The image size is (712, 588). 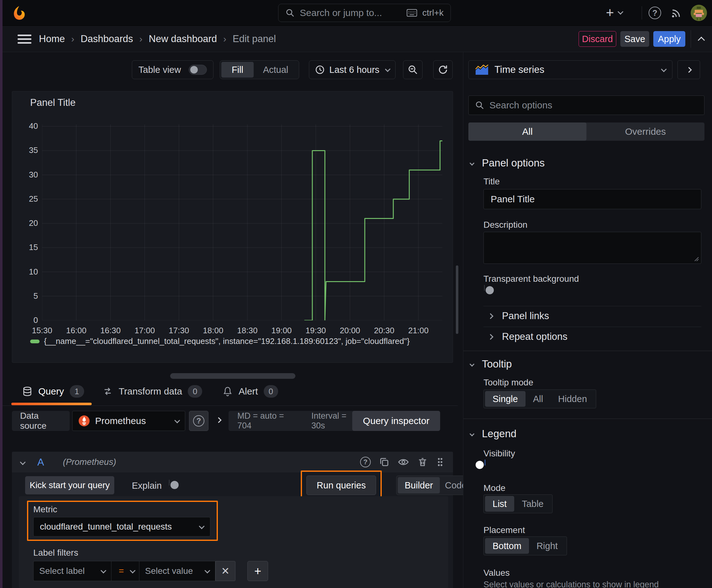 What do you see at coordinates (173, 70) in the screenshot?
I see `table-view-control: Table view` at bounding box center [173, 70].